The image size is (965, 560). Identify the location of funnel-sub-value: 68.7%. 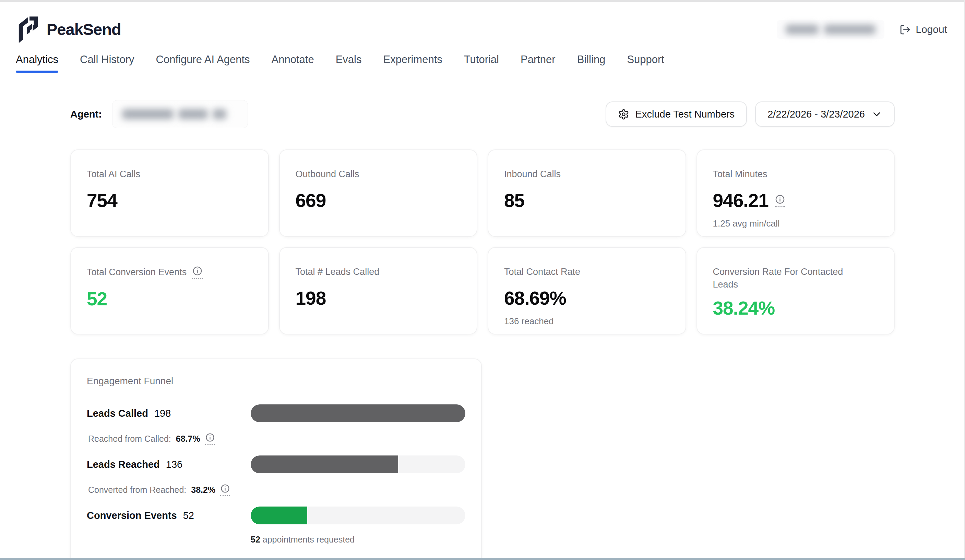
(188, 439).